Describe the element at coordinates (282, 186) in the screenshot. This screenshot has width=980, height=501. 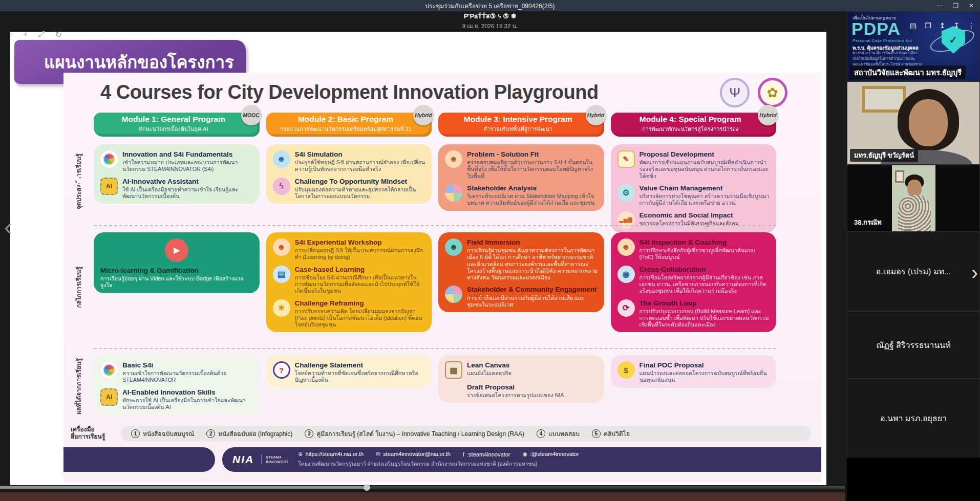
I see `mindset-brain-icon: ϟ` at that location.